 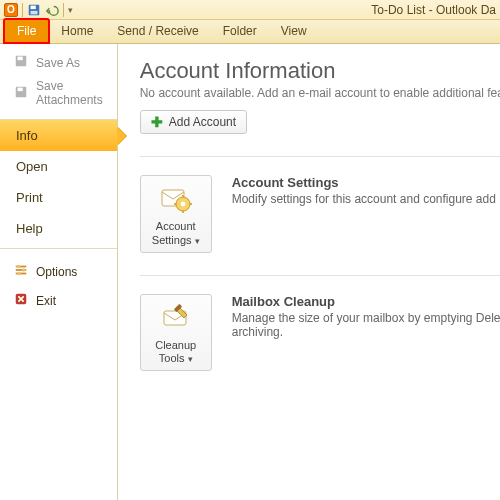 I want to click on cleanup-tools-icon, so click(x=176, y=318).